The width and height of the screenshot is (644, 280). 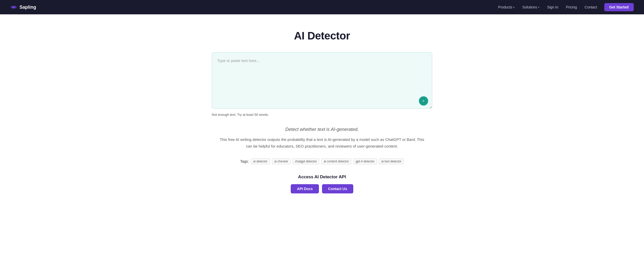 What do you see at coordinates (338, 189) in the screenshot?
I see `contact-us-button: Contact Us` at bounding box center [338, 189].